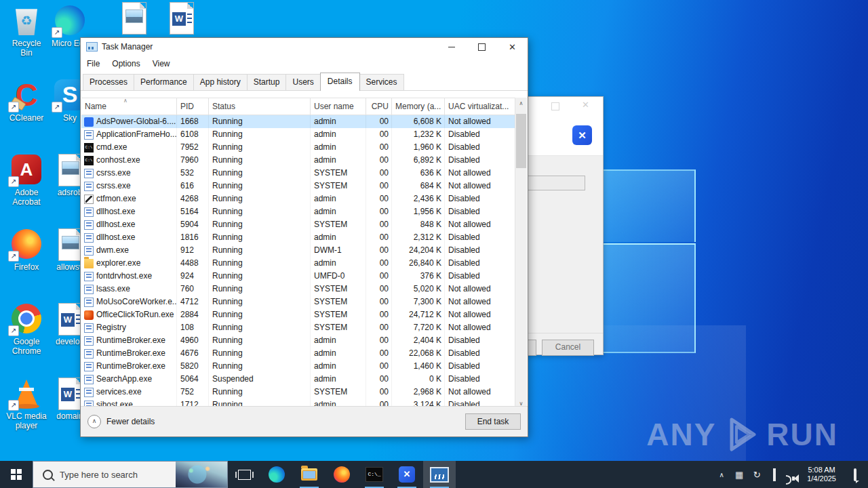 The height and width of the screenshot is (488, 868). What do you see at coordinates (277, 474) in the screenshot?
I see `taskbar-edge-button` at bounding box center [277, 474].